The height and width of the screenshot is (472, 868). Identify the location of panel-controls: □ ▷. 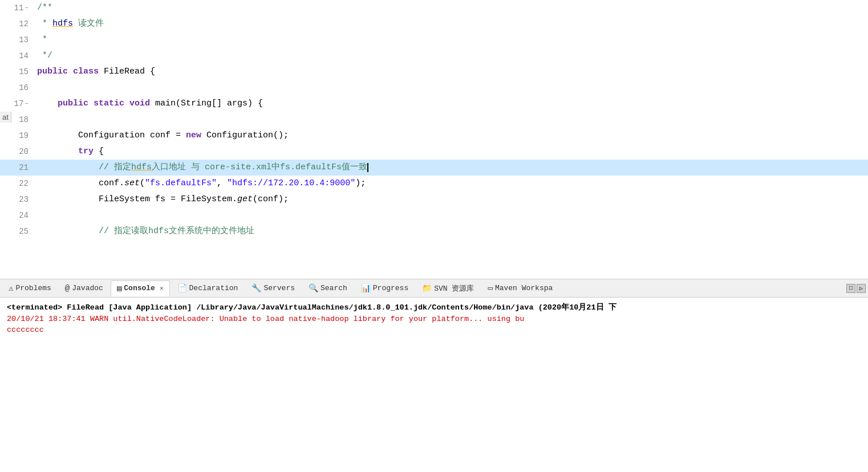
(856, 288).